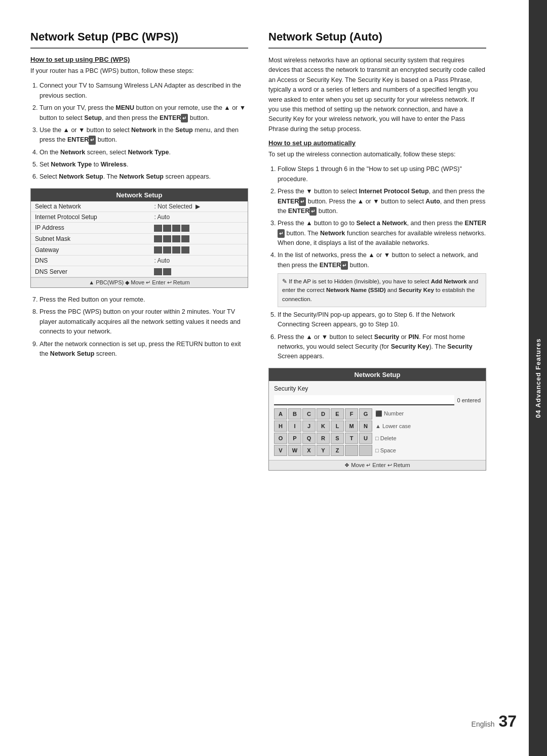 The image size is (547, 756). I want to click on step-3: Use the ▲ or ▼ button to select Network …, so click(144, 136).